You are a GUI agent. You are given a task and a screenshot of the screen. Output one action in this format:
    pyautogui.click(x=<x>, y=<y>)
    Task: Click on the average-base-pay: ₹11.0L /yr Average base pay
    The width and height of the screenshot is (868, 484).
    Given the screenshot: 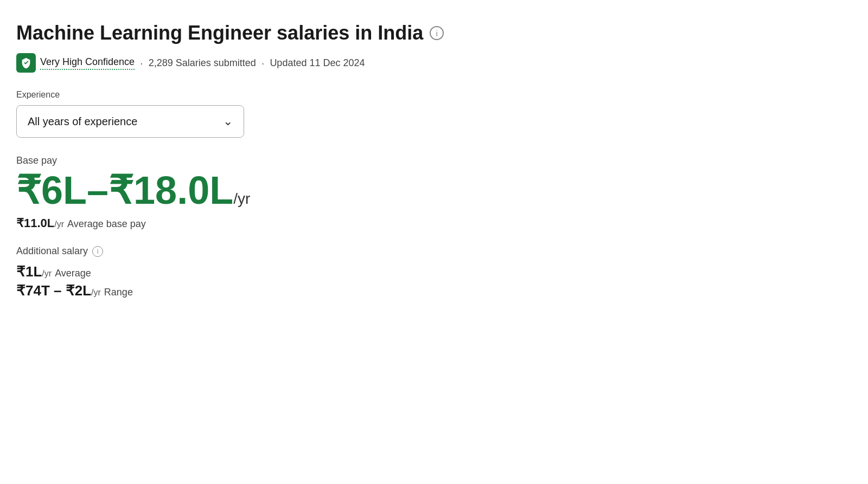 What is the action you would take?
    pyautogui.click(x=434, y=223)
    